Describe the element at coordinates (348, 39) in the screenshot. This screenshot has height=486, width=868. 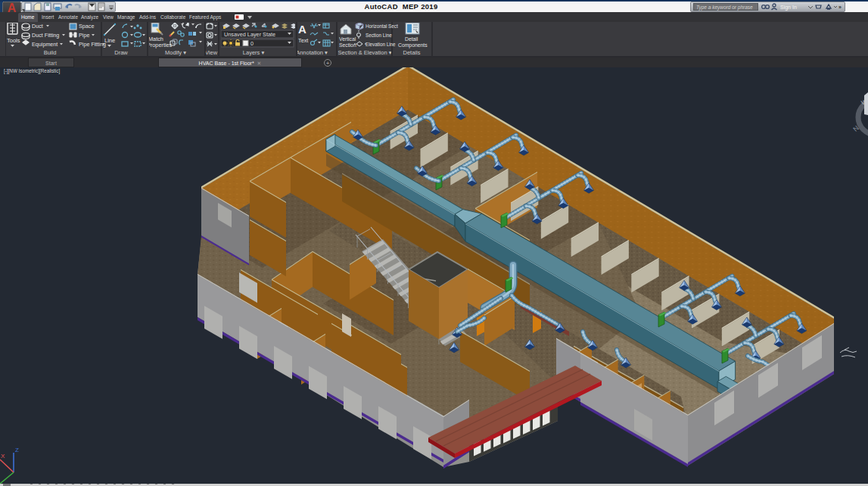
I see `svg-text: Vertical` at that location.